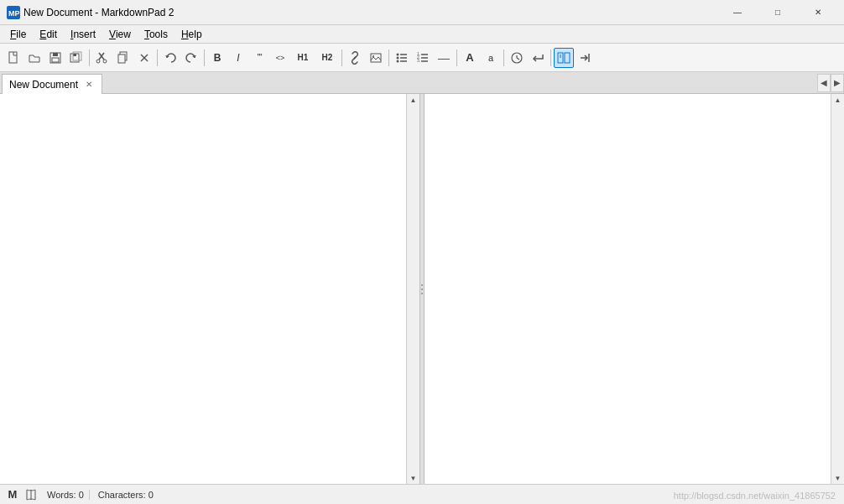  What do you see at coordinates (123, 58) in the screenshot?
I see `toolbar-copy` at bounding box center [123, 58].